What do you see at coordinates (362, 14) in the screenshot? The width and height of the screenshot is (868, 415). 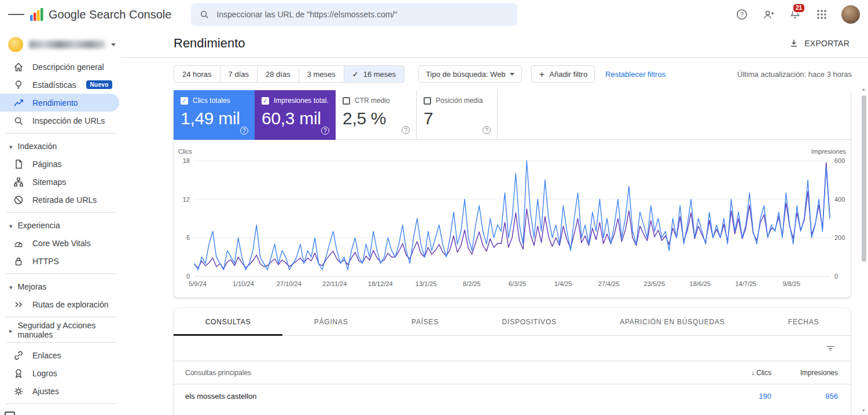 I see `search-input` at bounding box center [362, 14].